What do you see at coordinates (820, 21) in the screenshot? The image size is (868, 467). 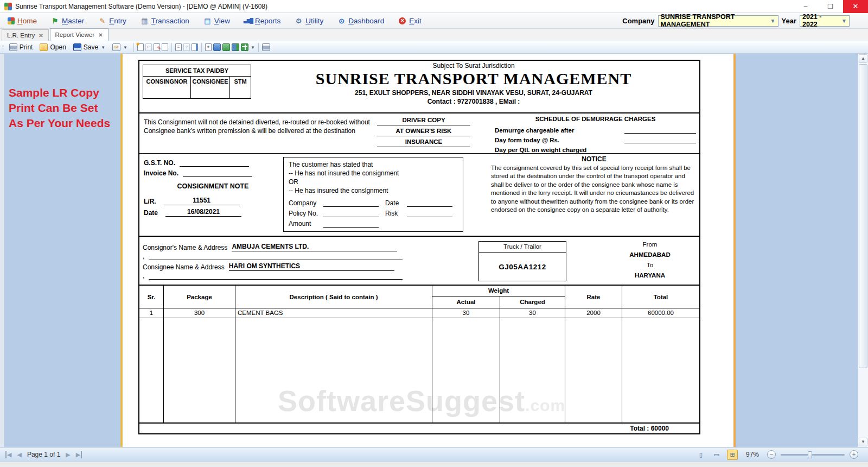 I see `year-value: 2021 - 2022` at bounding box center [820, 21].